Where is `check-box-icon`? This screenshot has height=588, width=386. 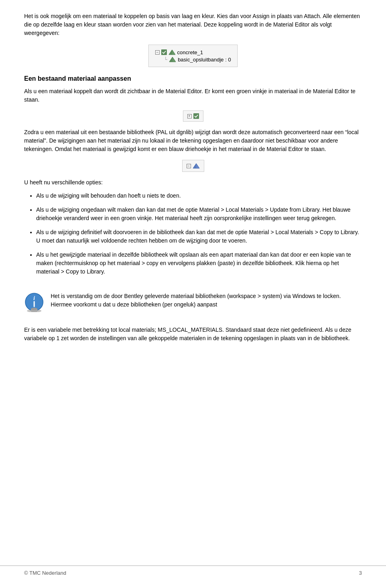
check-box-icon is located at coordinates (196, 116).